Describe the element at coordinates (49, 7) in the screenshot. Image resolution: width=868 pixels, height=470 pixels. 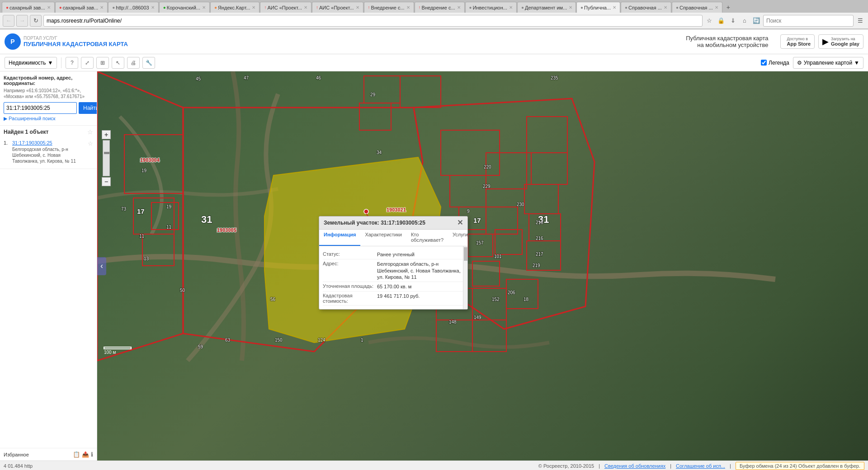
I see `tab-1-close: ✕` at that location.